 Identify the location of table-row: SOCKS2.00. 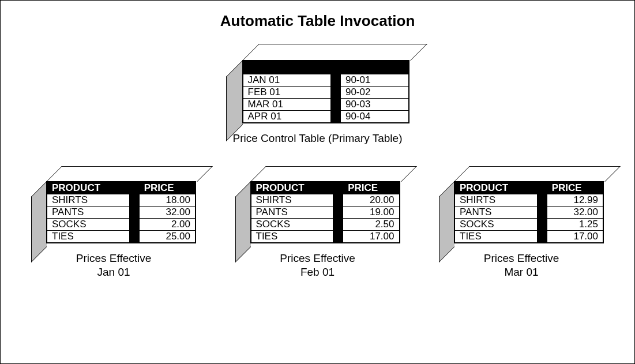
(121, 224).